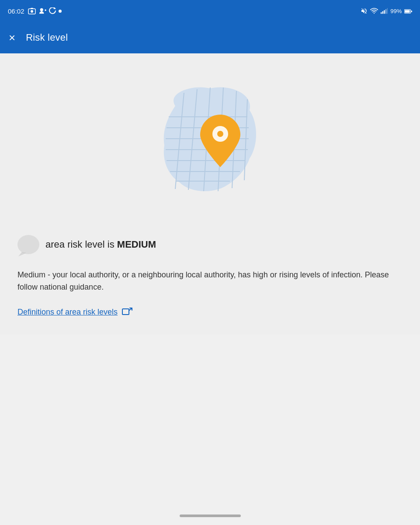 The height and width of the screenshot is (525, 420). What do you see at coordinates (210, 281) in the screenshot?
I see `risk-description-text: Medium - your local authority, or a neig…` at bounding box center [210, 281].